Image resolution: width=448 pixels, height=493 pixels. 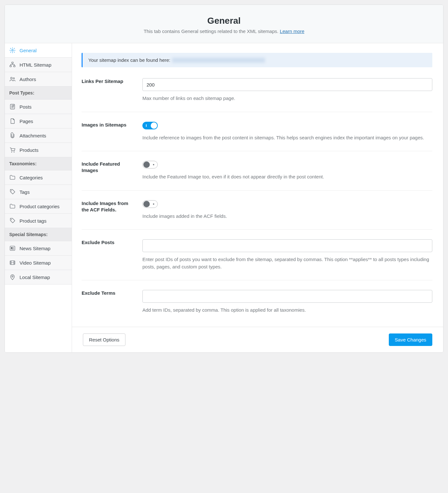 What do you see at coordinates (212, 31) in the screenshot?
I see `subtitle-text: This tab contains General settings relat…` at bounding box center [212, 31].